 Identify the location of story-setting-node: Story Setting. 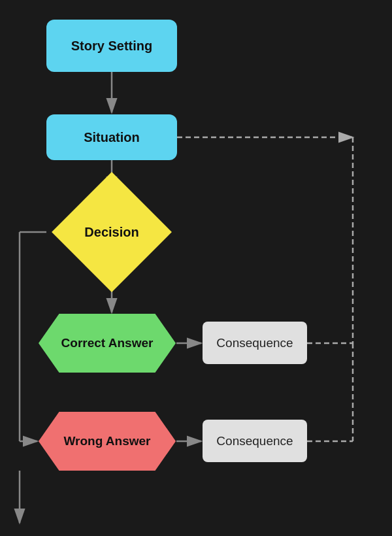
(112, 46).